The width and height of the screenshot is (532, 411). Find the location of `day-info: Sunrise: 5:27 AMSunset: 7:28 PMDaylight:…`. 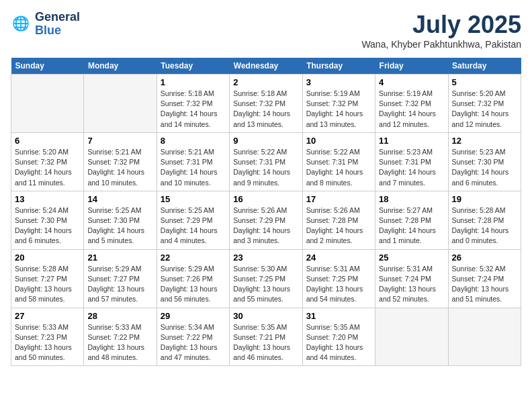

day-info: Sunrise: 5:27 AMSunset: 7:28 PMDaylight:… is located at coordinates (411, 226).